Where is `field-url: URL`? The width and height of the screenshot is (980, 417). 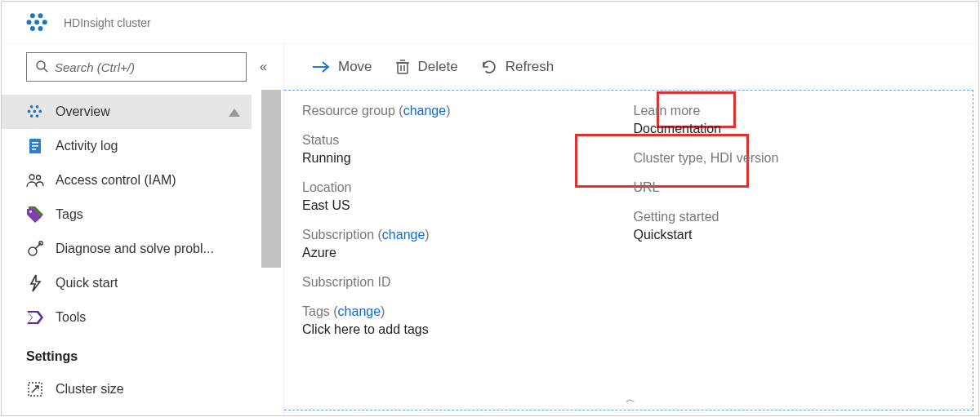 field-url: URL is located at coordinates (800, 188).